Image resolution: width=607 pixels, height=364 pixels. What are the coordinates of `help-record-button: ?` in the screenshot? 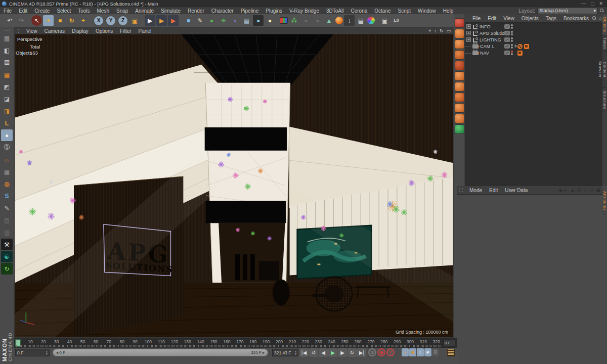 It's located at (391, 352).